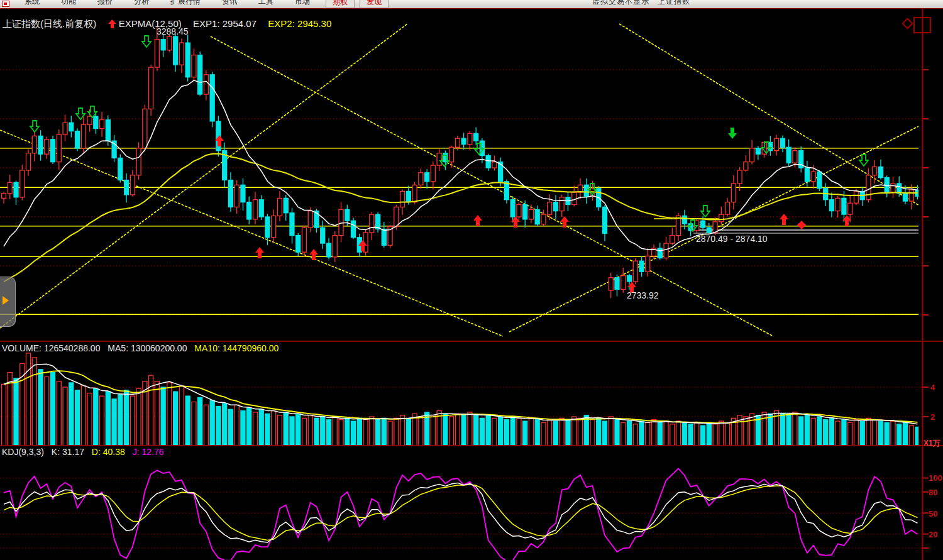  What do you see at coordinates (229, 4) in the screenshot?
I see `menu-item-news: 资讯` at bounding box center [229, 4].